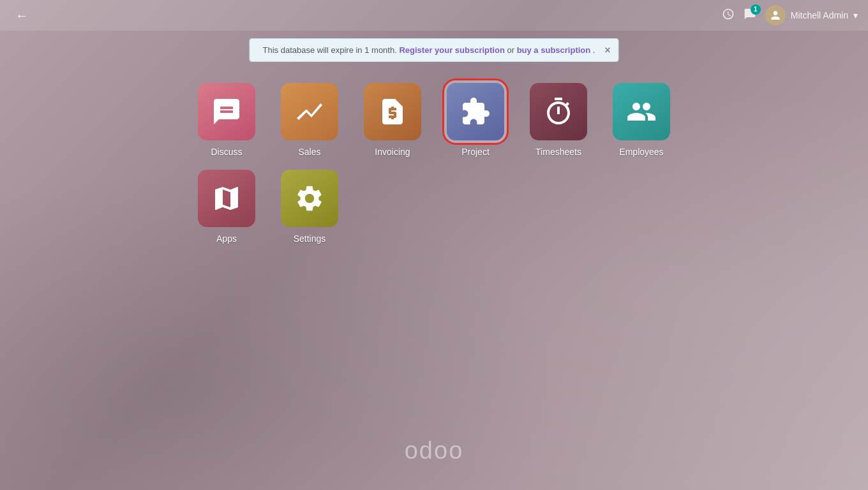  I want to click on app-item-invoicing: Invoicing, so click(393, 120).